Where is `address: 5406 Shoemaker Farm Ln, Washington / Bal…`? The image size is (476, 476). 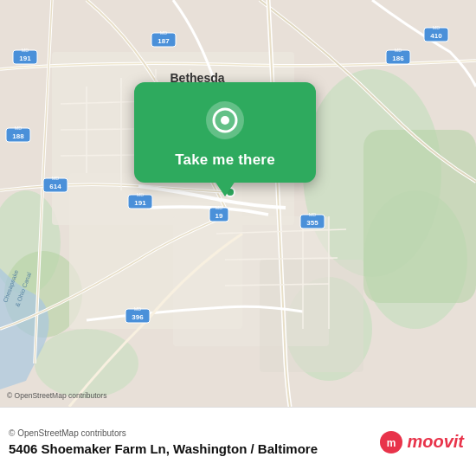 address: 5406 Shoemaker Farm Ln, Washington / Bal… is located at coordinates (163, 448).